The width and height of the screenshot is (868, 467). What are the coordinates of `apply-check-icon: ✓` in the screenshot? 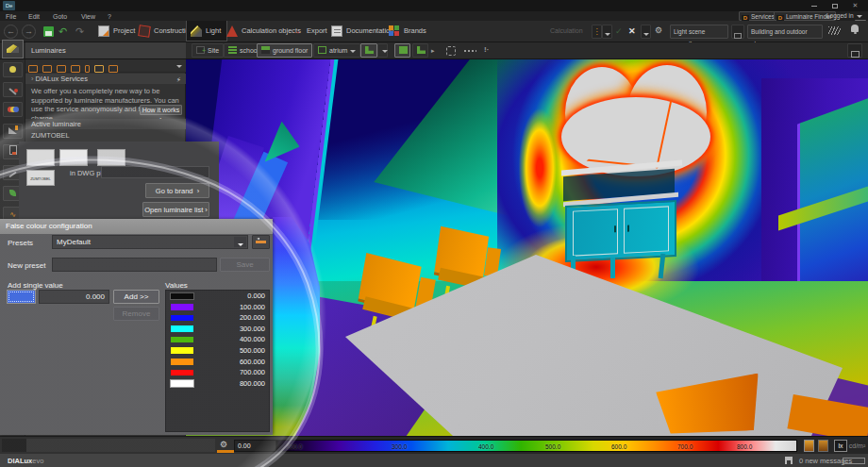 It's located at (619, 31).